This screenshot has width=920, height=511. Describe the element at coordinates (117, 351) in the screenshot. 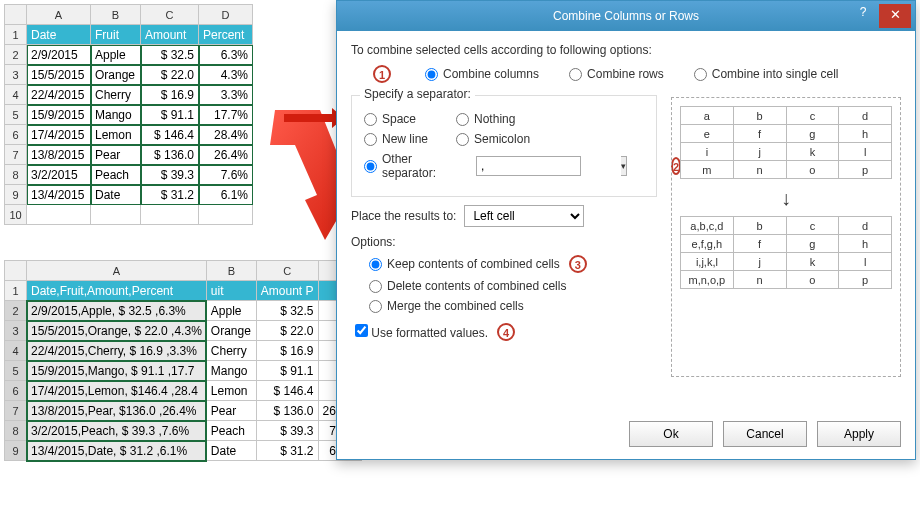

I see `cell: 22/4/2015,Cherry, $ 16.9 ,3.3%` at that location.